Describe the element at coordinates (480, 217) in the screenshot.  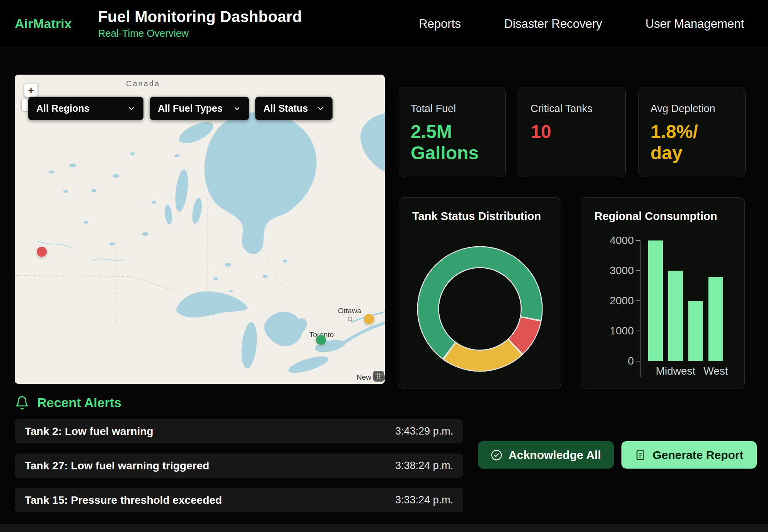
I see `tank-status-title: Tank Status Distribution` at that location.